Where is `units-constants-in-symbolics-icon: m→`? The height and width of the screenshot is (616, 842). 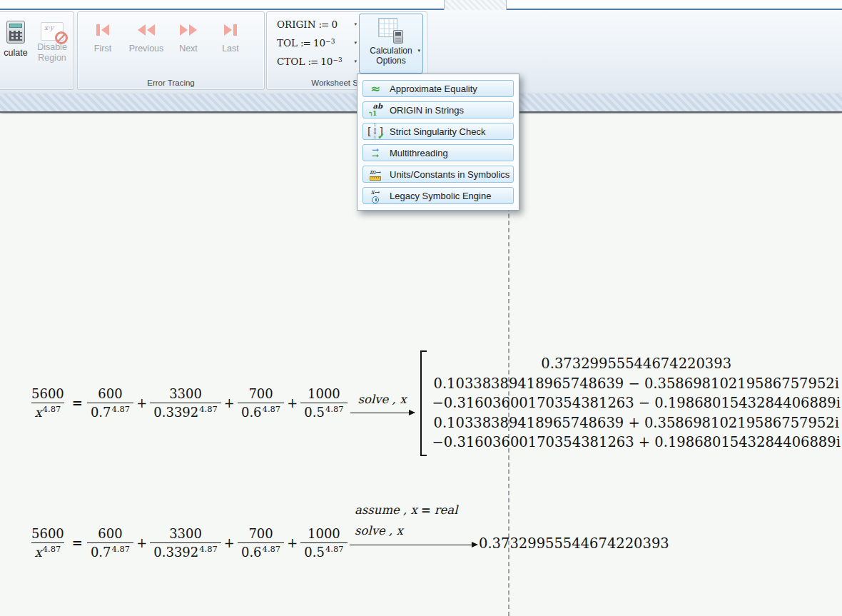 units-constants-in-symbolics-icon: m→ is located at coordinates (375, 174).